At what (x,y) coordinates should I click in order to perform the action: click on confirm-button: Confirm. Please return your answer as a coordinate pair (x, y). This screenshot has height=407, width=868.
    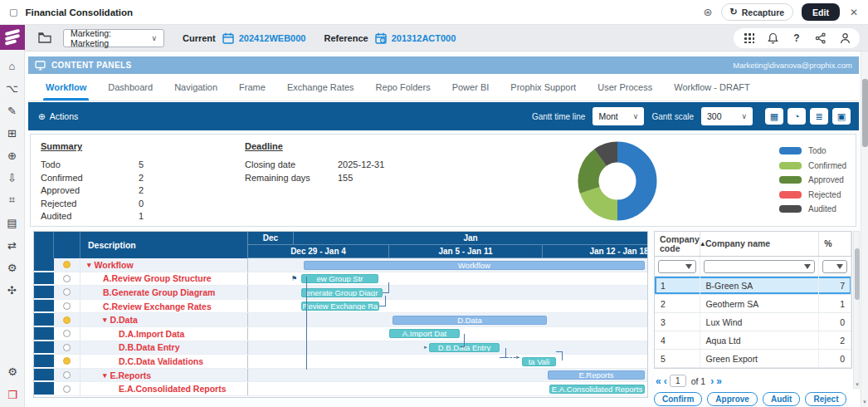
    Looking at the image, I should click on (678, 399).